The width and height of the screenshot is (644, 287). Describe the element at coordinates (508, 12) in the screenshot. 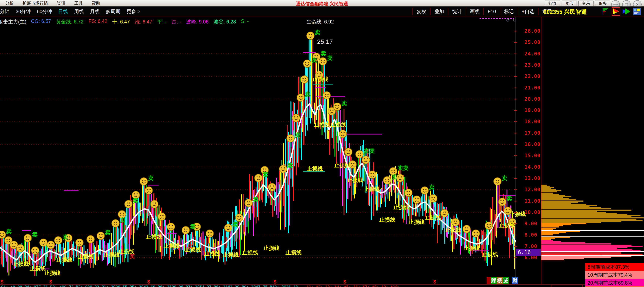

I see `tool-button-5: 标记` at that location.